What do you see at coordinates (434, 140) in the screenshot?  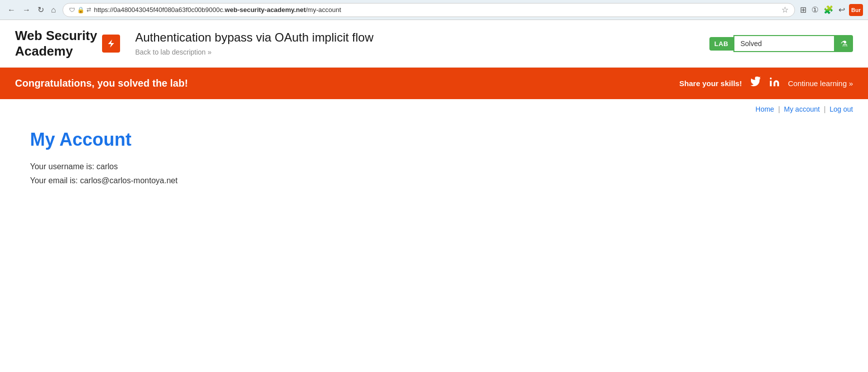 I see `page-title: My Account` at bounding box center [434, 140].